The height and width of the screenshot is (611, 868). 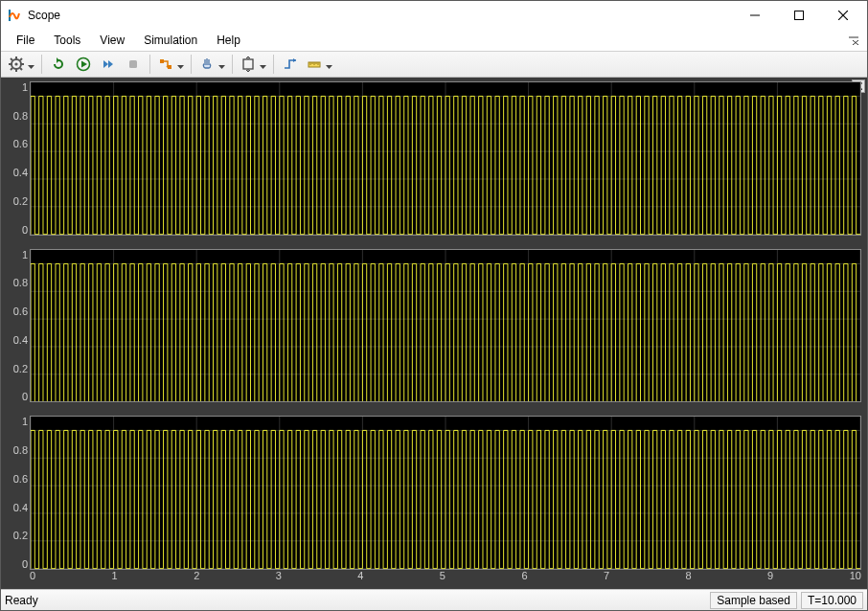 I want to click on minimize-button, so click(x=755, y=15).